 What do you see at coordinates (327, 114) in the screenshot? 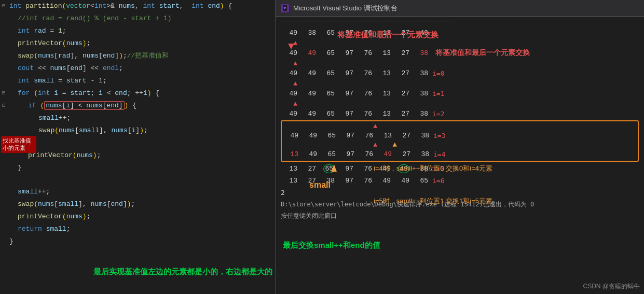
I see `cell-4-2: 65` at bounding box center [327, 114].